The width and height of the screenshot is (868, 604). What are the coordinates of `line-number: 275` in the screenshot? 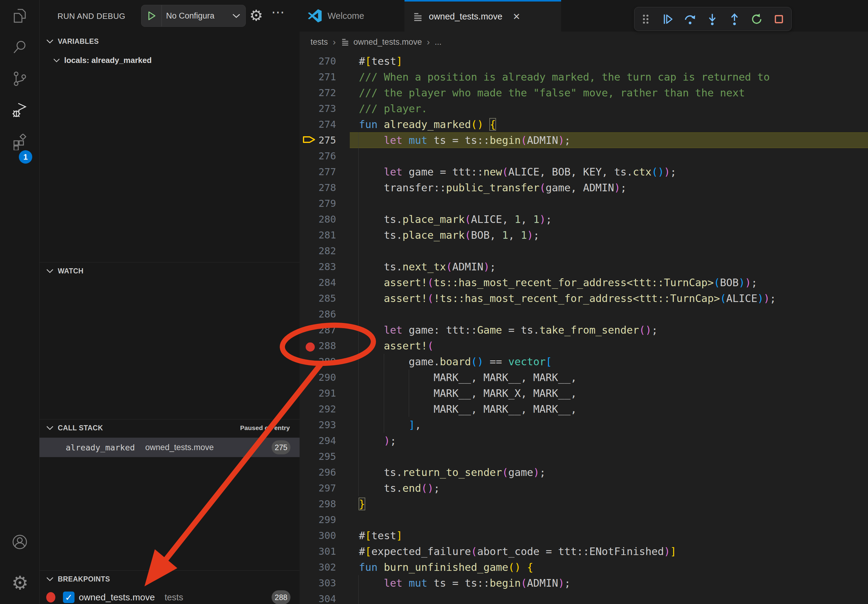 It's located at (325, 140).